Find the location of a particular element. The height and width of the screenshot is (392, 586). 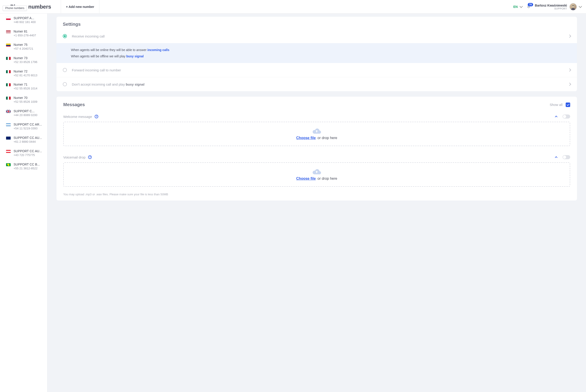

sidebar-item-info: SUPPORT A...+48 602 181 400 is located at coordinates (29, 20).